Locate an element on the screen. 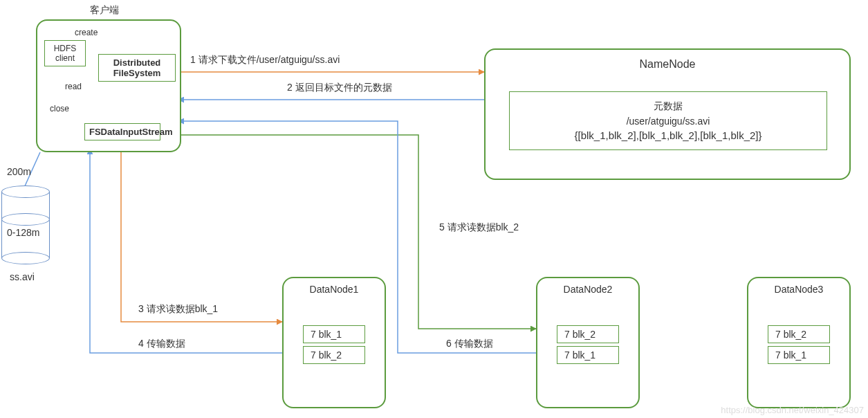 Image resolution: width=868 pixels, height=418 pixels. client-container: HDFS client Distributed FileSystem FSDat… is located at coordinates (109, 86).